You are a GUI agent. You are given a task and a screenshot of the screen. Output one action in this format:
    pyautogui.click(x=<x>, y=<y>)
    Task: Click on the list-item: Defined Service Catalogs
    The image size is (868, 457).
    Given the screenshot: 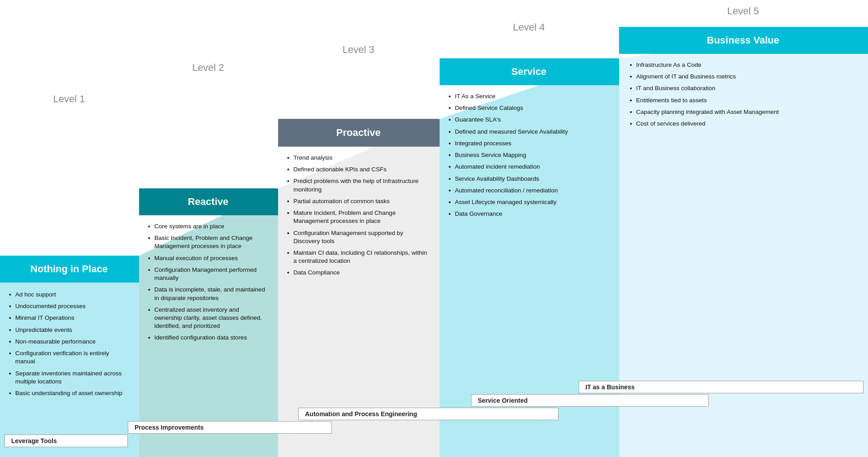 What is the action you would take?
    pyautogui.click(x=529, y=108)
    